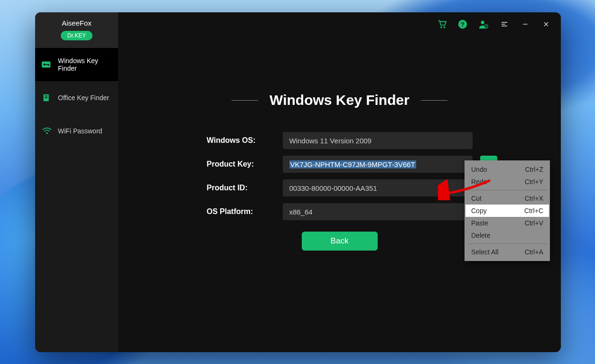  I want to click on sidebar-item-windows-key-finder: Windows Key Finder, so click(77, 65).